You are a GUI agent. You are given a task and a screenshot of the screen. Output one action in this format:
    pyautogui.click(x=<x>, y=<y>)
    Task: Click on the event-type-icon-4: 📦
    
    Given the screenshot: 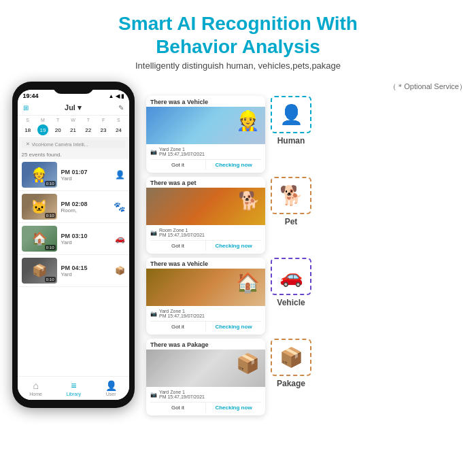 What is the action you would take?
    pyautogui.click(x=120, y=271)
    